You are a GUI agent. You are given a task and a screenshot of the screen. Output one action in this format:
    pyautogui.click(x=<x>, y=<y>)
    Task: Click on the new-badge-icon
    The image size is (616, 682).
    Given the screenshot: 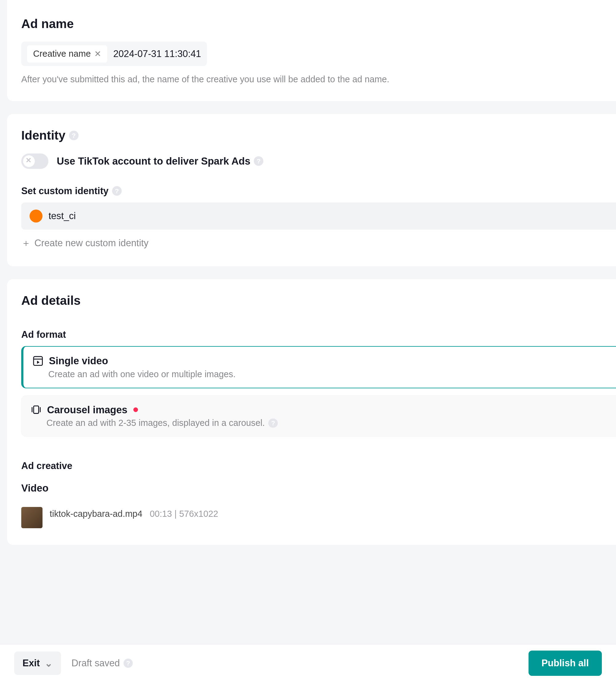 What is the action you would take?
    pyautogui.click(x=136, y=410)
    